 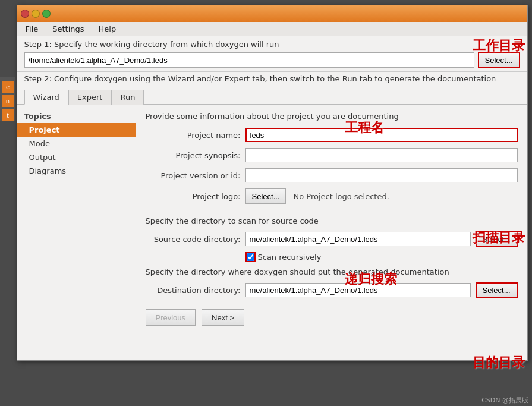 I want to click on source-dir-select-btn: Select..., so click(x=497, y=239).